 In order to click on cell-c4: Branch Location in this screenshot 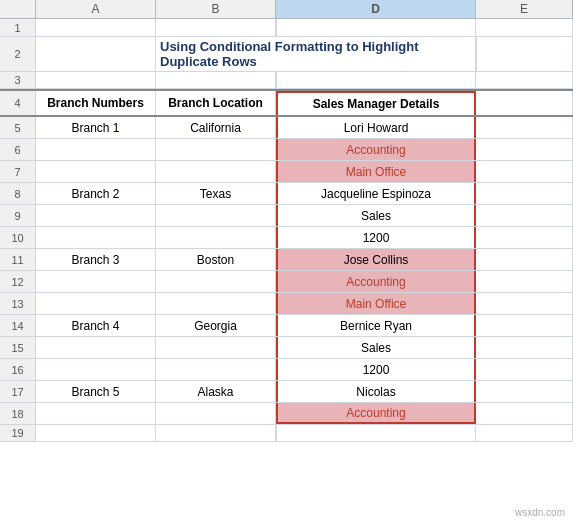, I will do `click(216, 103)`.